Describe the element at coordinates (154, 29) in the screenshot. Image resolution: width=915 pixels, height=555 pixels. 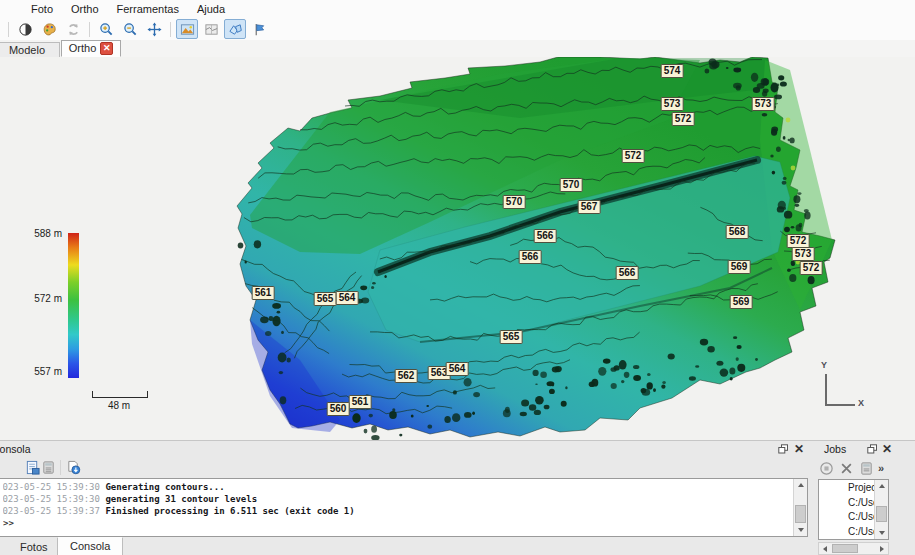
I see `pan-navigation-icon` at that location.